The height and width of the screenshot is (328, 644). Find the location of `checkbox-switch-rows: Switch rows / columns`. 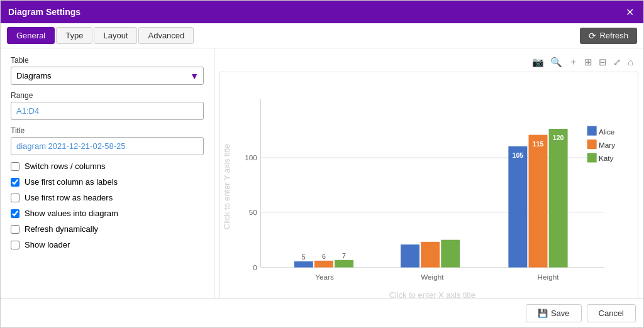

checkbox-switch-rows: Switch rows / columns is located at coordinates (107, 166).